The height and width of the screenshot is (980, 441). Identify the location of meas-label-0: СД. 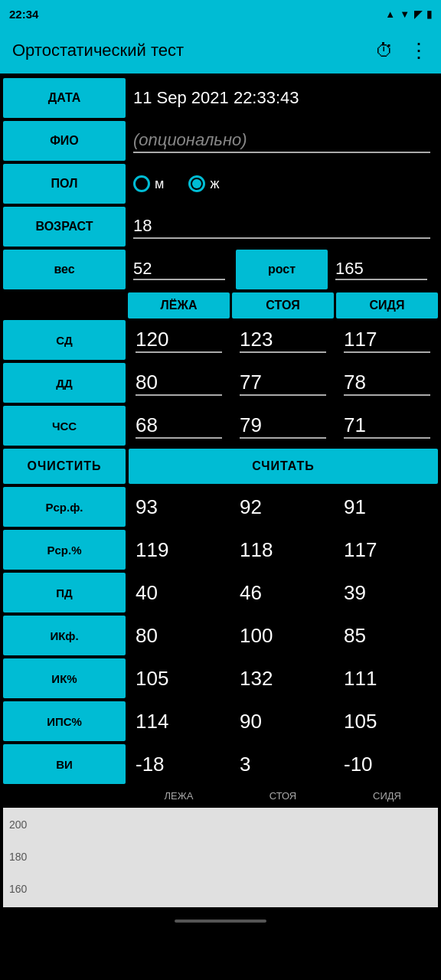
(64, 340).